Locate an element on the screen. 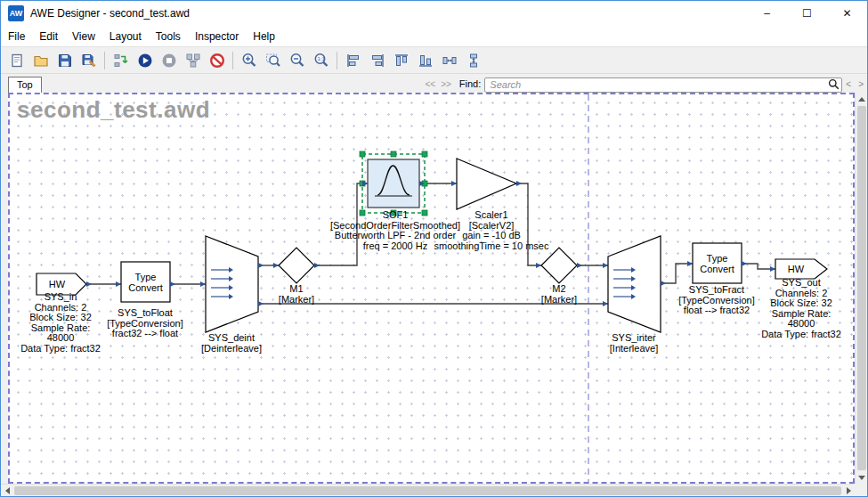  block-m2 is located at coordinates (559, 265).